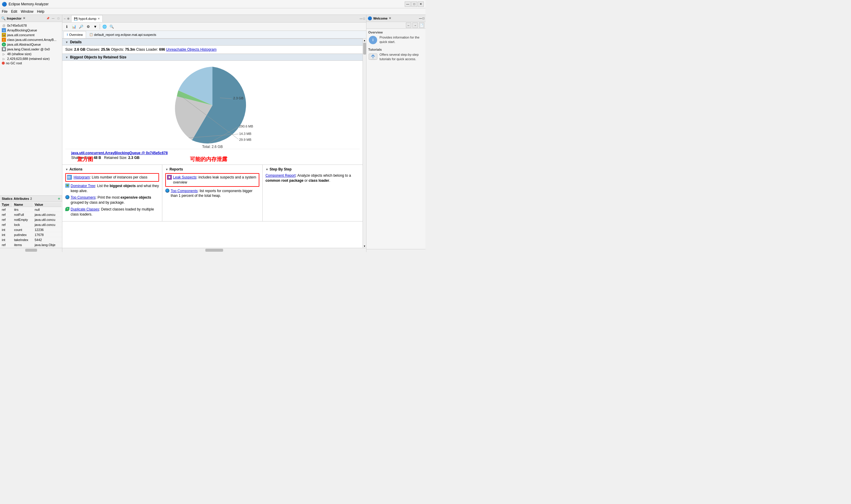 The image size is (851, 504). Describe the element at coordinates (120, 153) in the screenshot. I see `object-name-link: java.util.concurrent.ArrayBlockingQueue …` at that location.